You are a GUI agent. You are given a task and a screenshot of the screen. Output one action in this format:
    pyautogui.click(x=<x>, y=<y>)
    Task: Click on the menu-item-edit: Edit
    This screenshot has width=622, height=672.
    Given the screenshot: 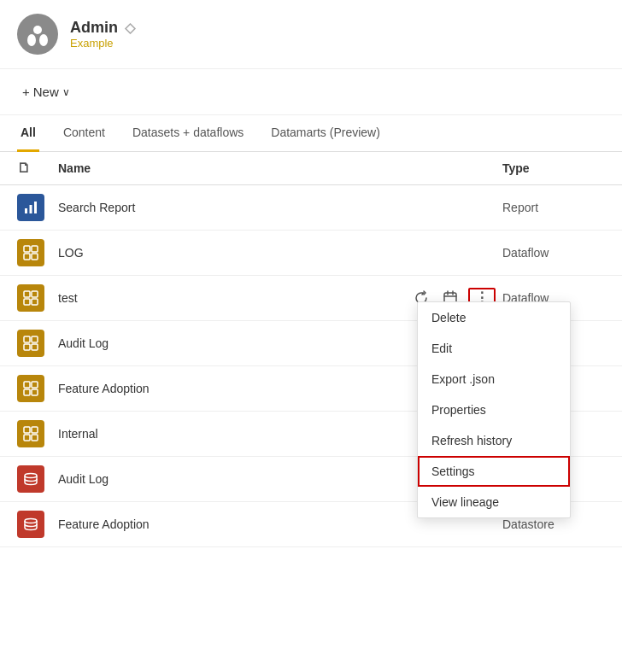 What is the action you would take?
    pyautogui.click(x=494, y=348)
    